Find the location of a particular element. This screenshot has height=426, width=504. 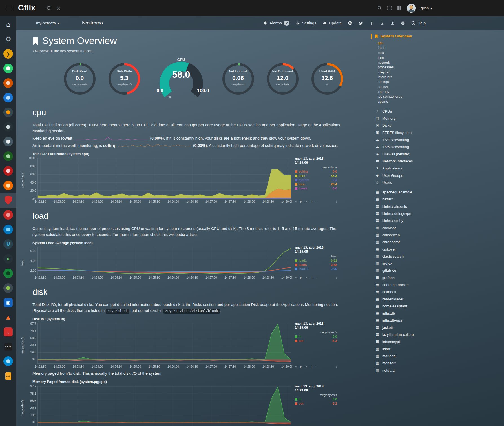

legend-row-out: out-5.3 is located at coordinates (316, 341).